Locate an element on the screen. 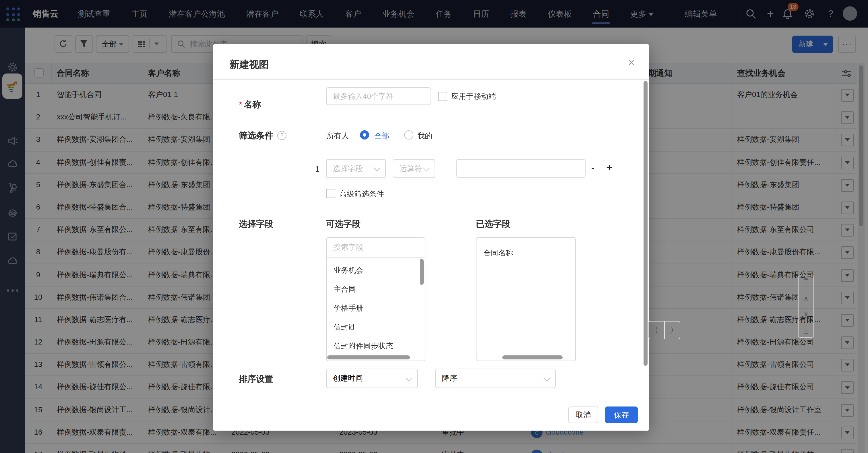 Image resolution: width=868 pixels, height=453 pixels. move-up-button: ∧ is located at coordinates (806, 299).